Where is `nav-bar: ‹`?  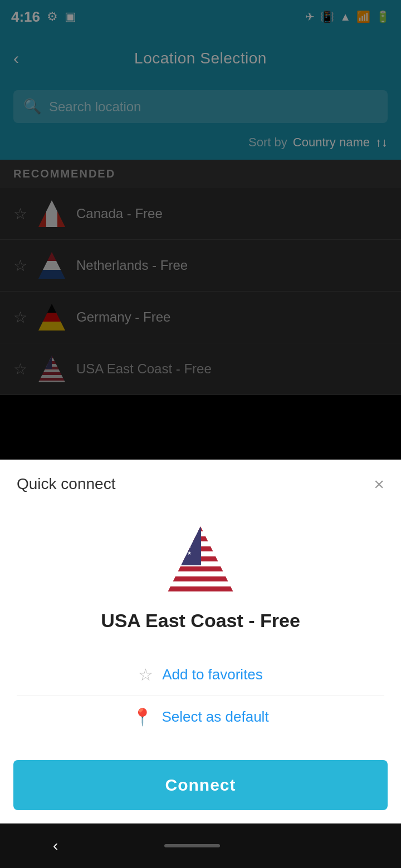 nav-bar: ‹ is located at coordinates (200, 846).